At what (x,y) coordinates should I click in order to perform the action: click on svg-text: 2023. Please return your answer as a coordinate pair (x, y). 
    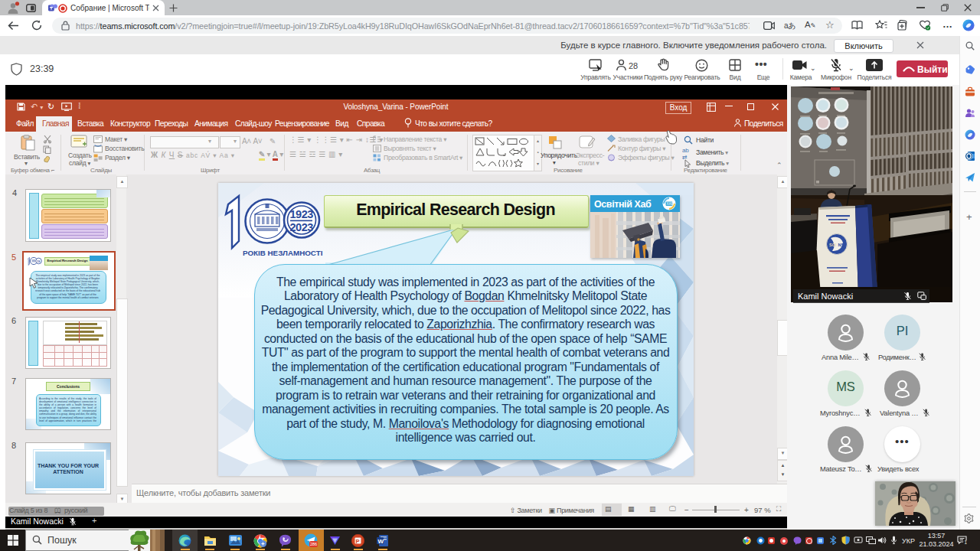
    Looking at the image, I should click on (302, 227).